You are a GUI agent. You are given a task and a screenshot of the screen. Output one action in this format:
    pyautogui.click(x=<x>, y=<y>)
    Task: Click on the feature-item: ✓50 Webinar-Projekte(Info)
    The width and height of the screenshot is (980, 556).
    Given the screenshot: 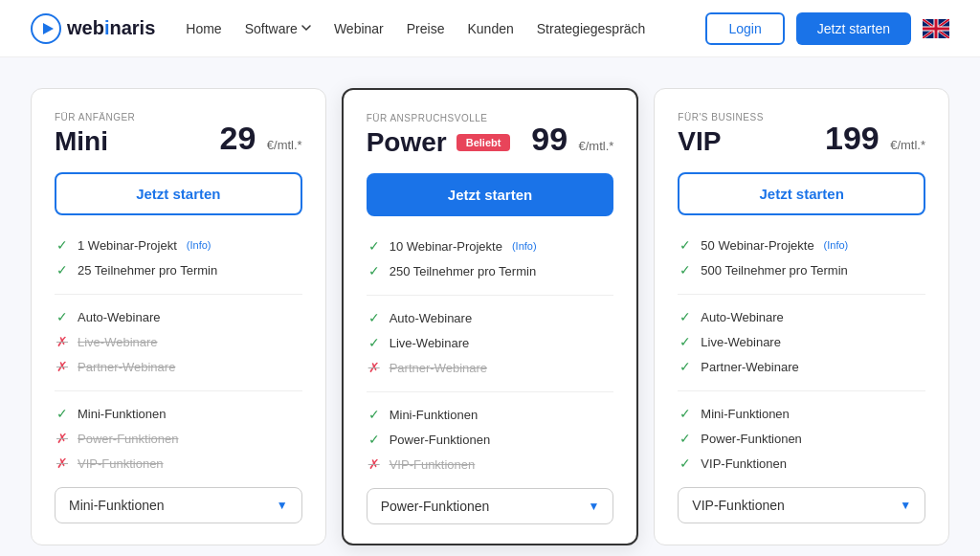 What is the action you would take?
    pyautogui.click(x=802, y=245)
    